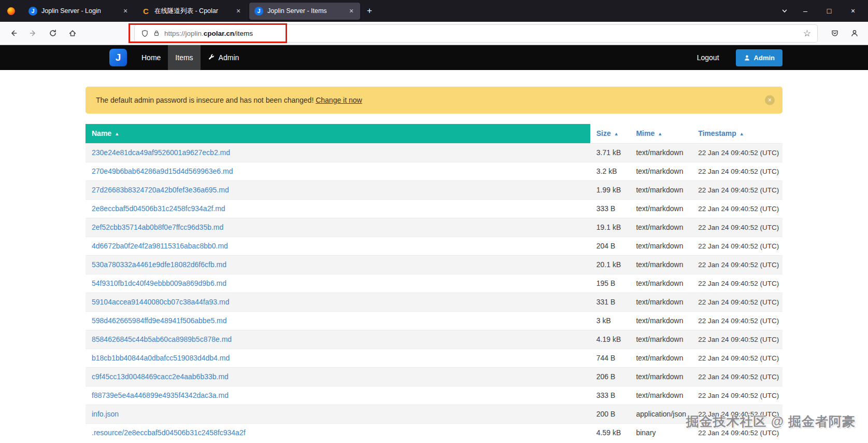  I want to click on table-row: 8584626845c44b5ab60ca8989b5c878e.md 4.19…, so click(434, 339).